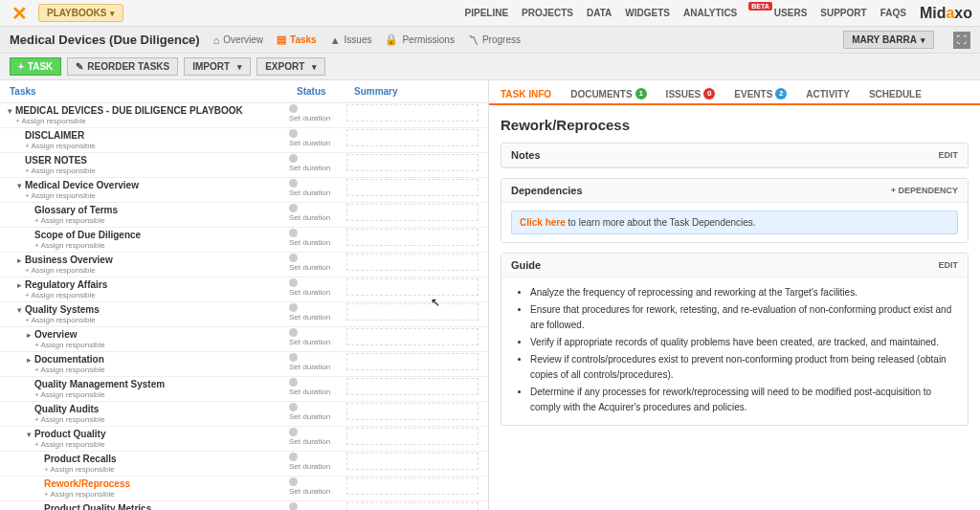 This screenshot has height=510, width=980. I want to click on tab-tasks: ▤Tasks, so click(297, 40).